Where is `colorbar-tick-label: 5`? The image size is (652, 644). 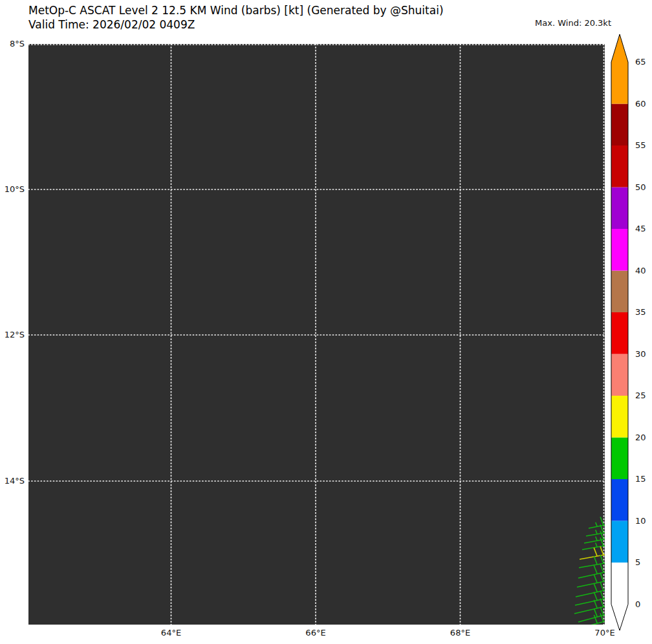 colorbar-tick-label: 5 is located at coordinates (644, 563).